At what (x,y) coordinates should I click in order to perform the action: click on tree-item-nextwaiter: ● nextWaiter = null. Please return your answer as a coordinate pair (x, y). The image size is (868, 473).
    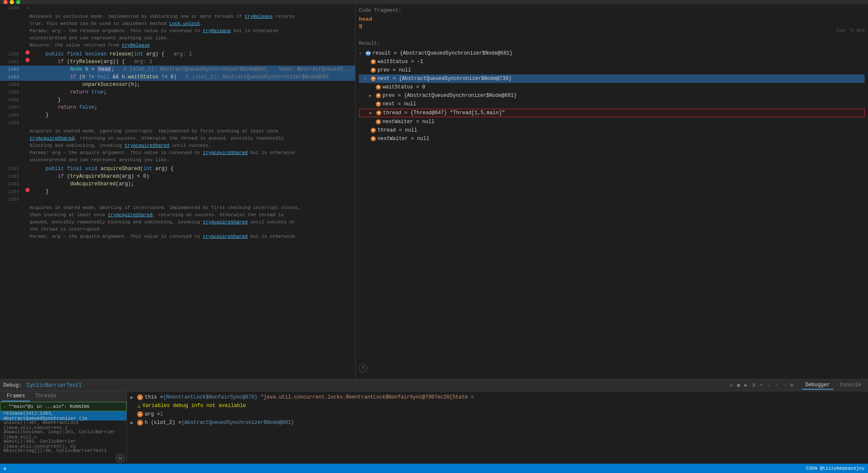
    Looking at the image, I should click on (612, 122).